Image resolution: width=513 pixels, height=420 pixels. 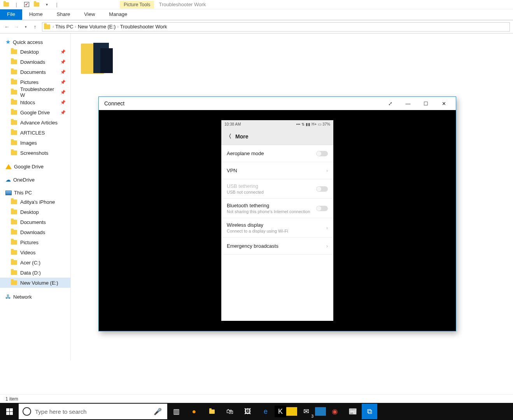 What do you see at coordinates (35, 283) in the screenshot?
I see `sidebar-item: New Volume (E:)` at bounding box center [35, 283].